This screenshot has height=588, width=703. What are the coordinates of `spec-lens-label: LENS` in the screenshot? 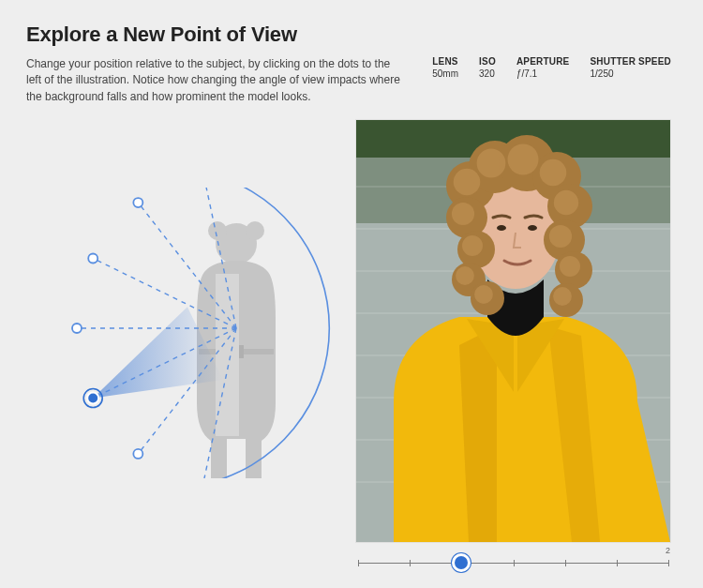 It's located at (445, 62).